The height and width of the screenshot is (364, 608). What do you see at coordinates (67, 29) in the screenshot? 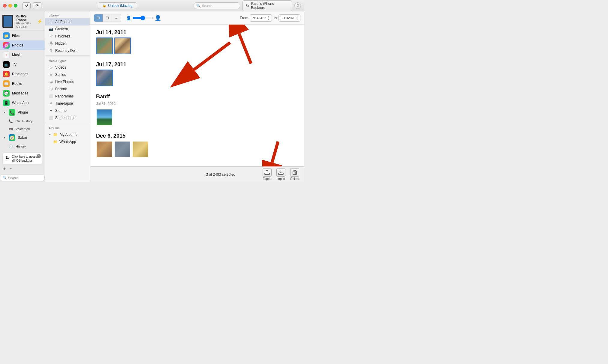
I see `panel-item-camera: 📷 Camera` at bounding box center [67, 29].